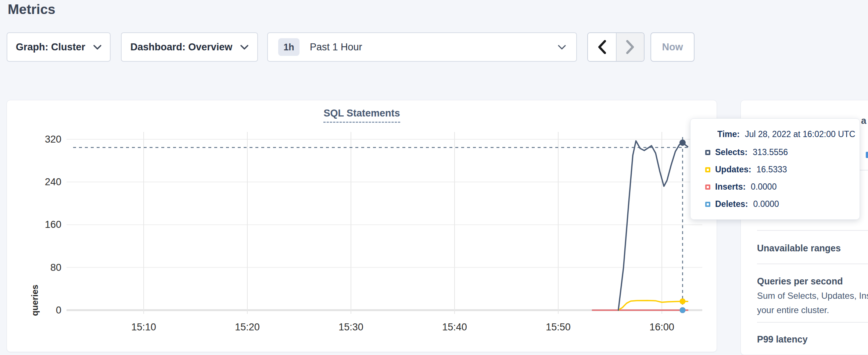 The image size is (868, 355). I want to click on x-tick-label: 15:10, so click(144, 327).